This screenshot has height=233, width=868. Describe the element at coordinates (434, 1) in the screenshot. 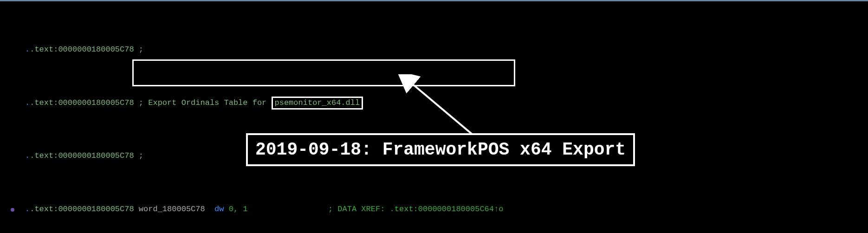

I see `window-top-border` at that location.